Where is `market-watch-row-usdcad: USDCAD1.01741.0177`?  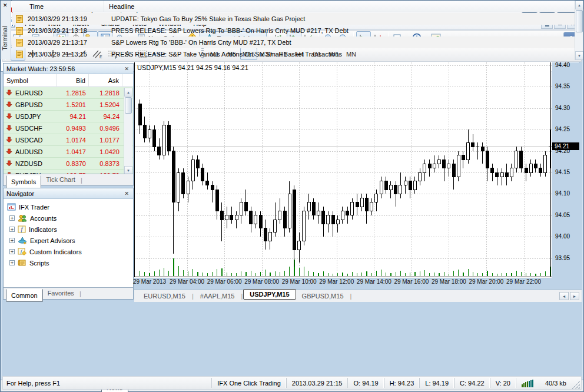
market-watch-row-usdcad: USDCAD1.01741.0177 is located at coordinates (68, 140).